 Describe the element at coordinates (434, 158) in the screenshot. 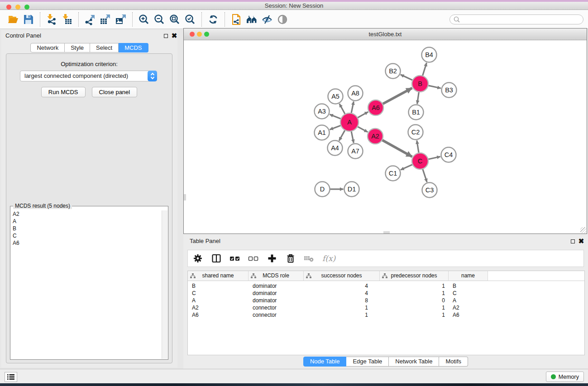

I see `edge-C-C4` at that location.